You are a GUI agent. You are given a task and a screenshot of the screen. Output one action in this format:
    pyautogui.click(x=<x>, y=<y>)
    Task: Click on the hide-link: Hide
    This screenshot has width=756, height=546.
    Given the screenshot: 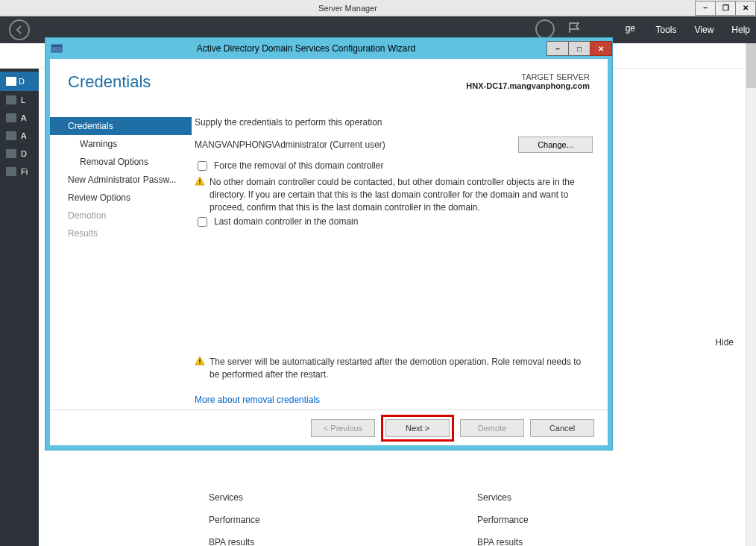 What is the action you would take?
    pyautogui.click(x=725, y=342)
    